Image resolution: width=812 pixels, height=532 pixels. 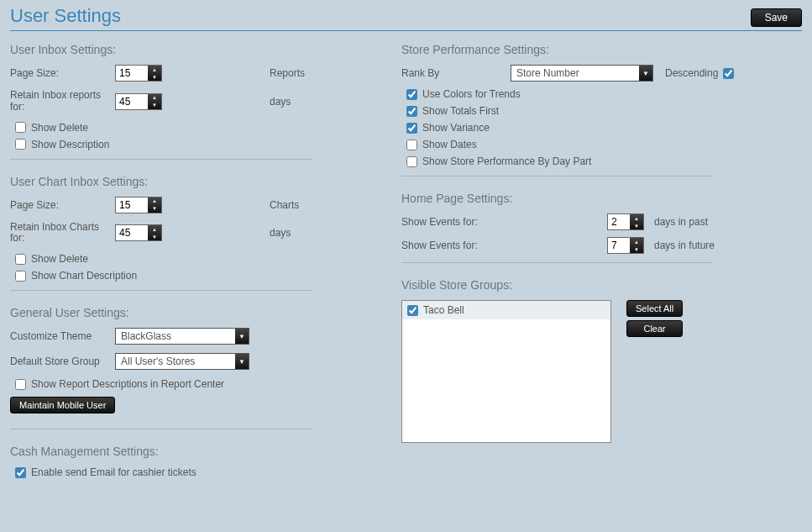 I want to click on use-colors-label: Use Colors for Trends, so click(x=472, y=94).